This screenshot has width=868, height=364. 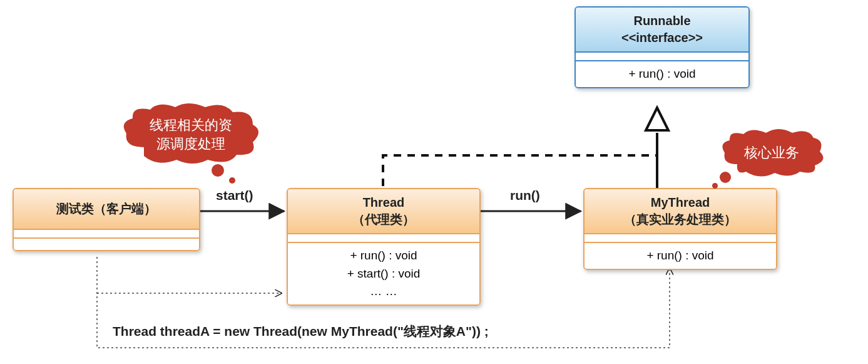 What do you see at coordinates (657, 119) in the screenshot?
I see `realization-triangle-icon` at bounding box center [657, 119].